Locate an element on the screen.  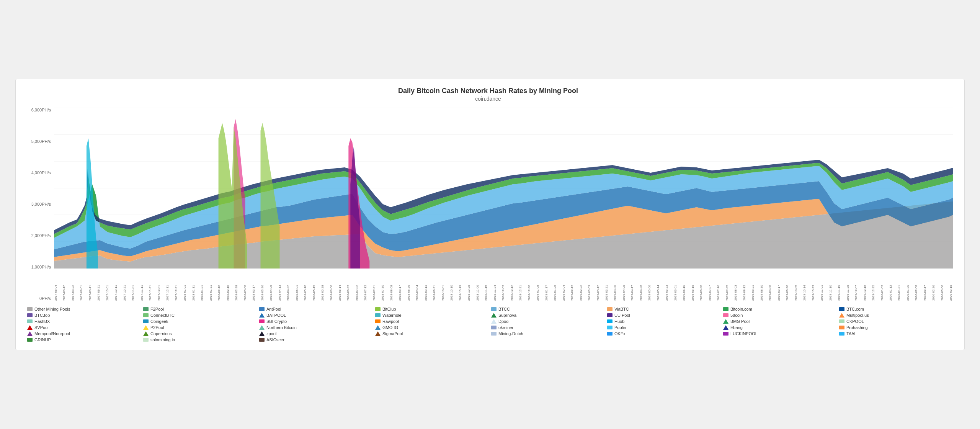
x-axis-label: 2017-10-01 is located at coordinates (107, 285).